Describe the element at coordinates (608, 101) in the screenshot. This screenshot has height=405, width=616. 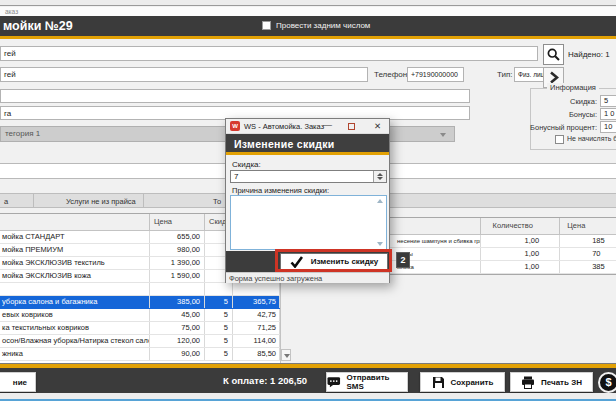
I see `discount-field: 5` at that location.